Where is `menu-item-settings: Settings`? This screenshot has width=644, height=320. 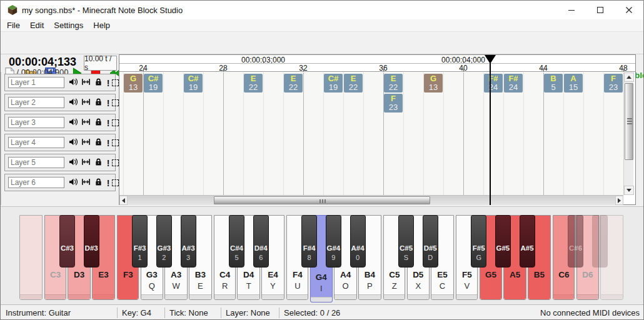 menu-item-settings: Settings is located at coordinates (69, 25).